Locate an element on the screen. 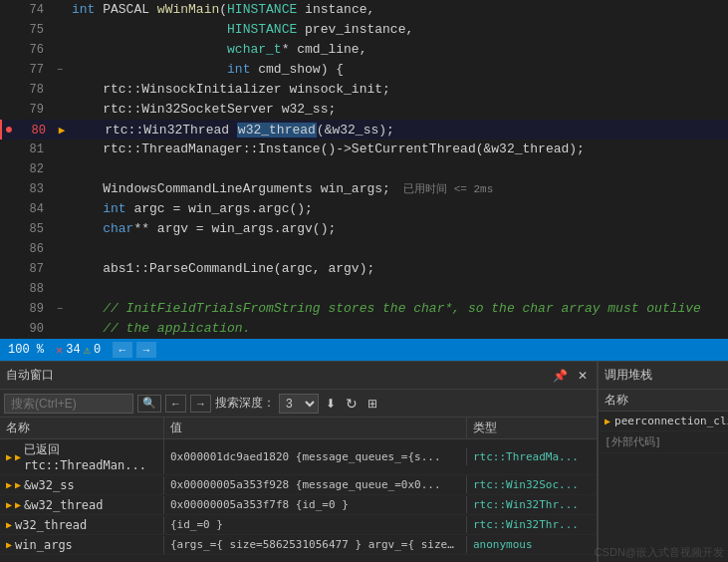 This screenshot has width=728, height=562. var-table-header: 名称 值 类型 is located at coordinates (299, 428).